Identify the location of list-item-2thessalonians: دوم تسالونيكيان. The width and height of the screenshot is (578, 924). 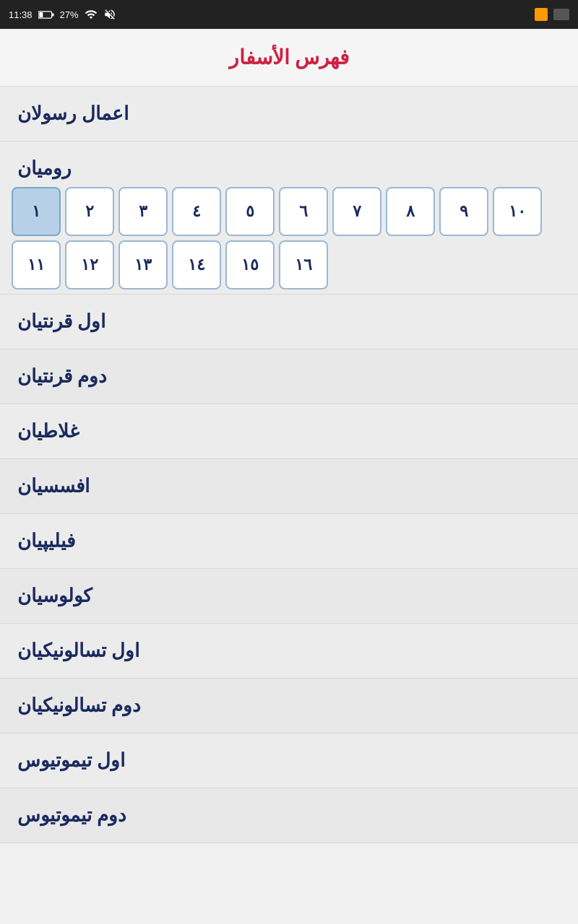
(289, 706).